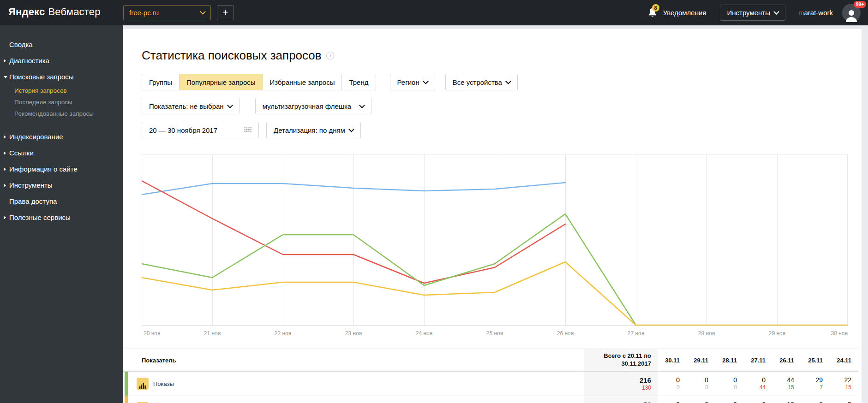 The height and width of the screenshot is (403, 868). I want to click on row-label-cell: Показы, so click(353, 384).